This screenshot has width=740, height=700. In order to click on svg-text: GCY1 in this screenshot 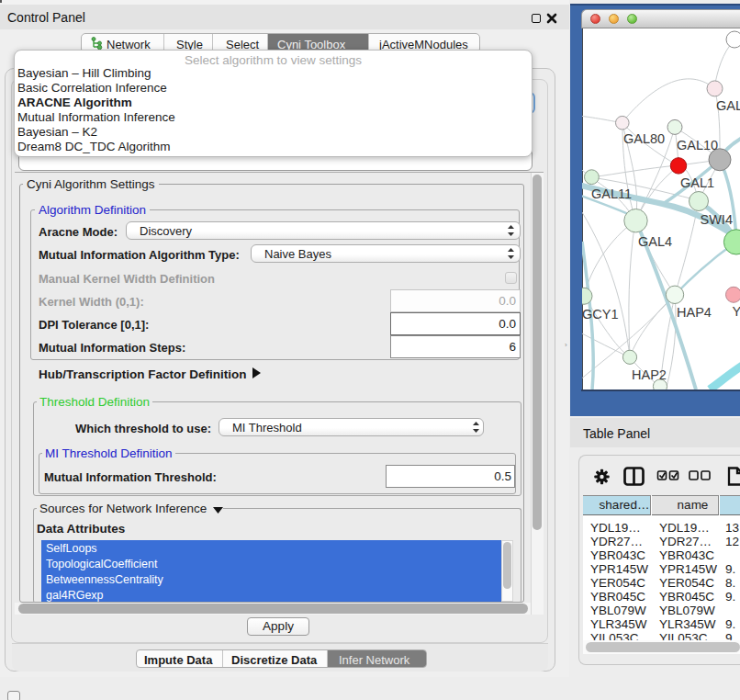, I will do `click(600, 314)`.